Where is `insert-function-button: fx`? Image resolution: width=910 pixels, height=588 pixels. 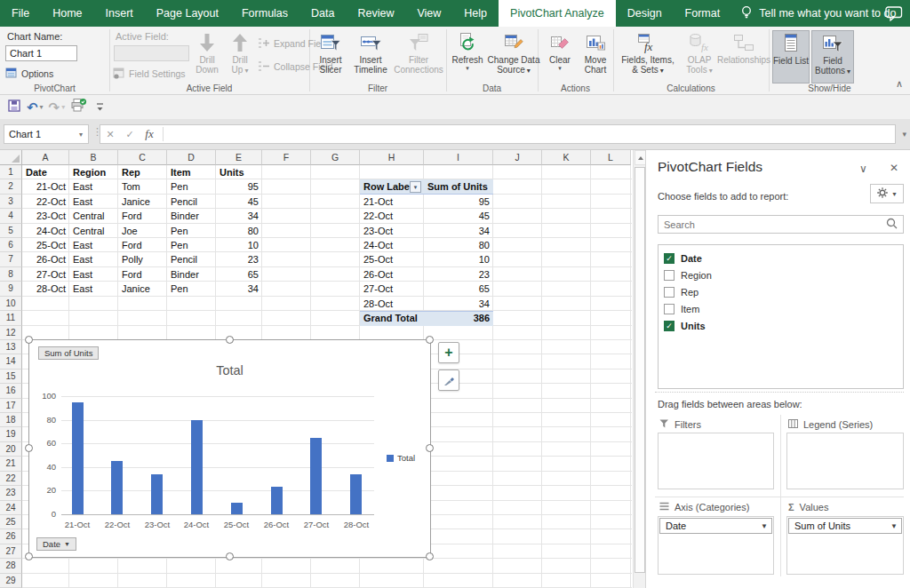
insert-function-button: fx is located at coordinates (149, 134).